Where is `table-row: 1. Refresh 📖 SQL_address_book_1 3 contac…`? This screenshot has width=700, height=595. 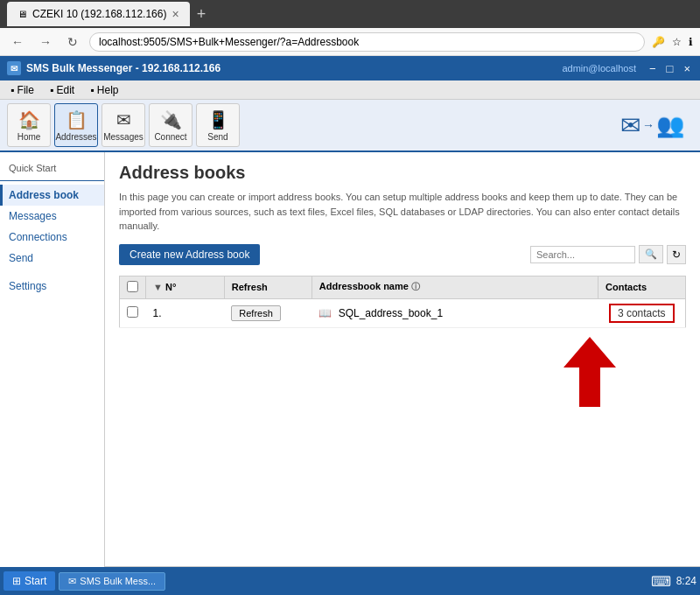 table-row: 1. Refresh 📖 SQL_address_book_1 3 contac… is located at coordinates (402, 313).